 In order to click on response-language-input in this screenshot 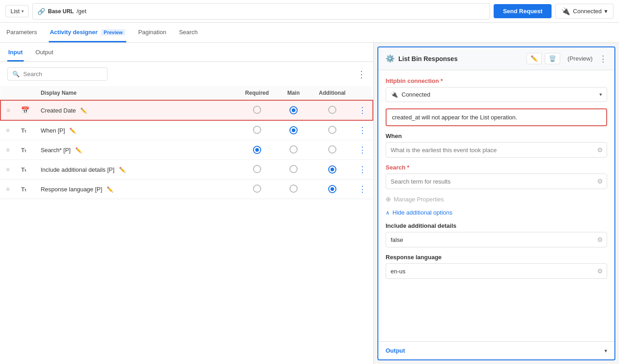, I will do `click(490, 272)`.